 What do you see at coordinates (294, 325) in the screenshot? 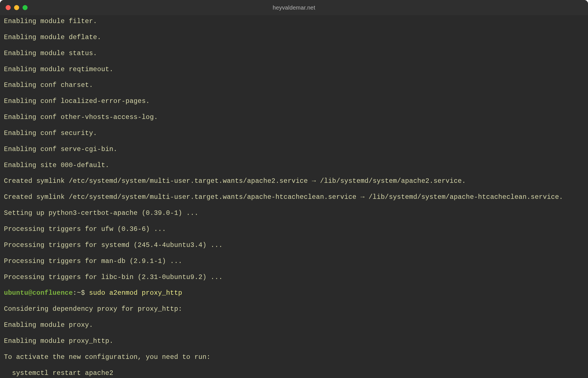
I see `output-line: Enabling module proxy.` at bounding box center [294, 325].